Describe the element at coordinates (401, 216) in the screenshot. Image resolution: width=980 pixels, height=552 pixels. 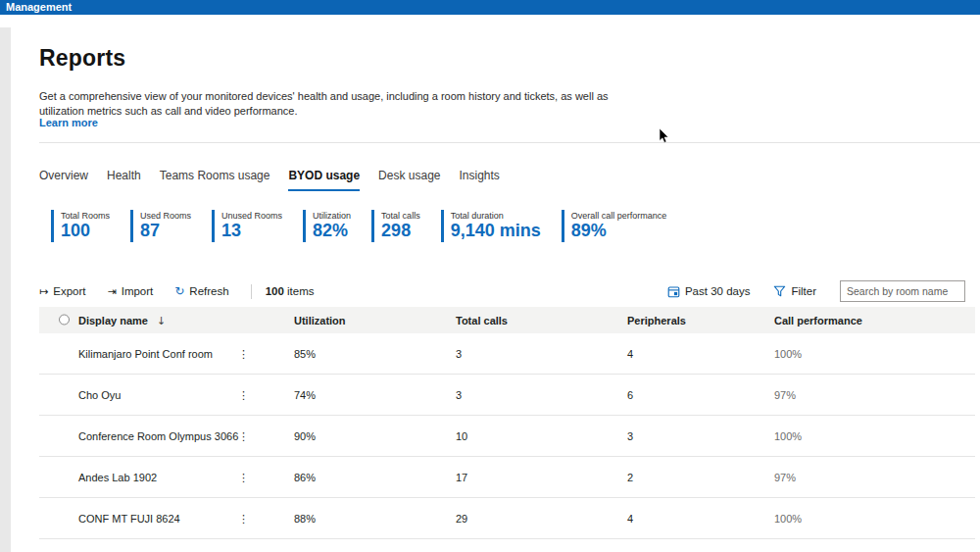
I see `metric-label: Total calls` at that location.